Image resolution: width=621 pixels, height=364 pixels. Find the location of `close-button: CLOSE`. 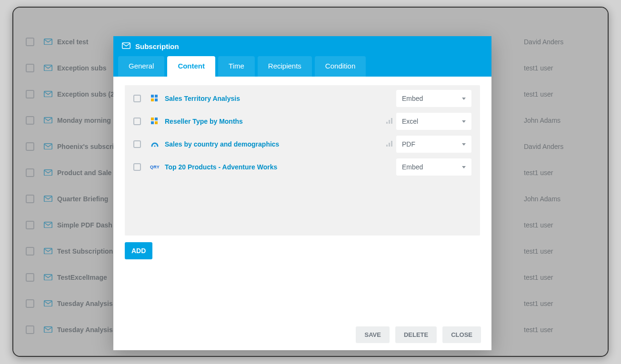

close-button: CLOSE is located at coordinates (462, 335).